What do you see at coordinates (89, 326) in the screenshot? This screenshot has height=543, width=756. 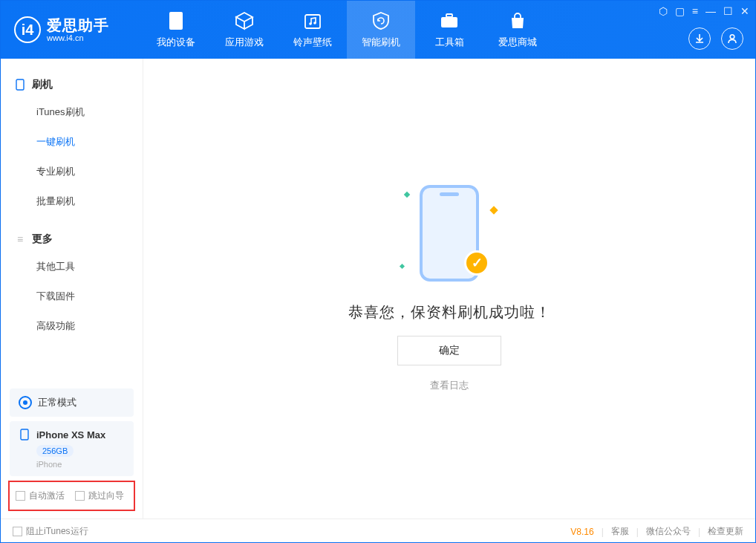 I see `sidebar-item-advanced: 高级功能` at bounding box center [89, 326].